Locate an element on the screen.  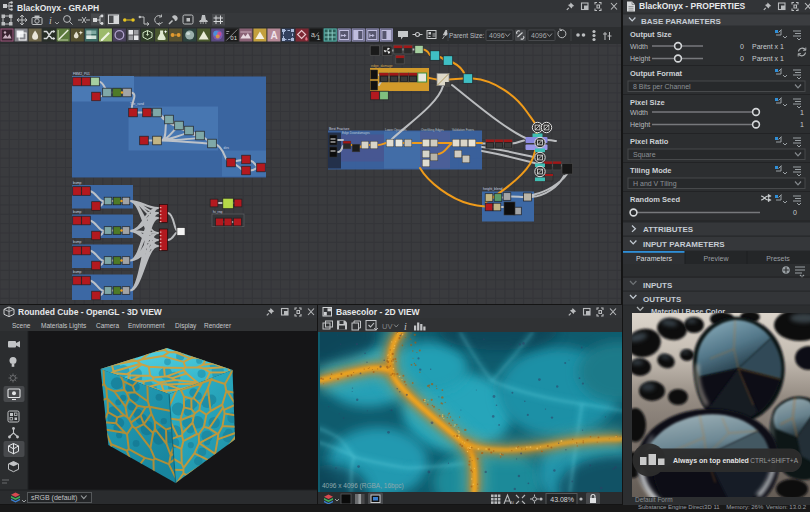
svg-text: Edge Downdamages is located at coordinates (356, 132).